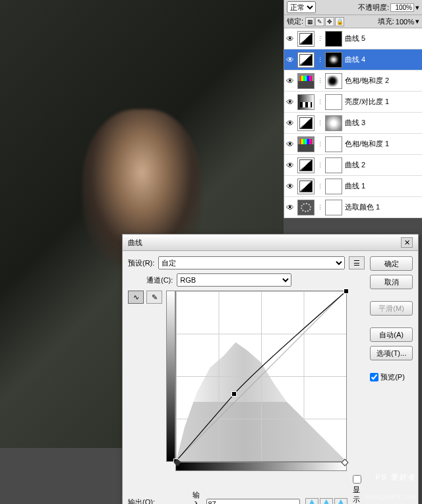 The width and height of the screenshot is (422, 504). I want to click on input-gradient, so click(261, 466).